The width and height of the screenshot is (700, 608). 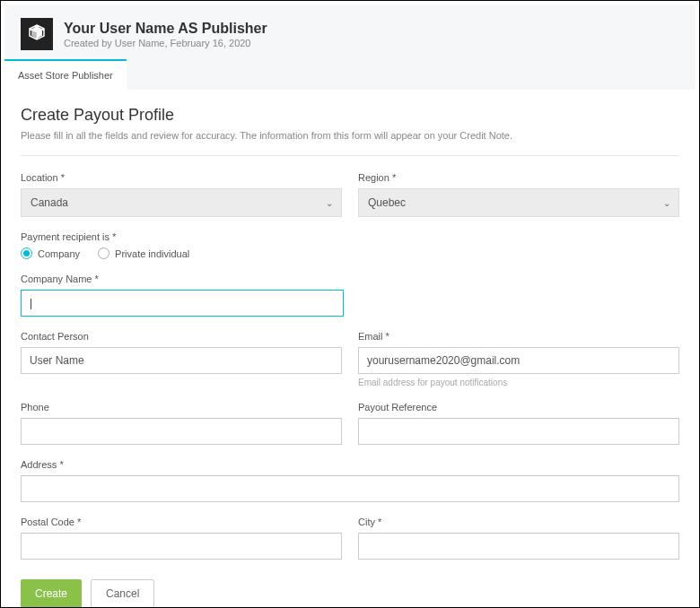 What do you see at coordinates (519, 382) in the screenshot?
I see `email-hint: Email address for payout notifications` at bounding box center [519, 382].